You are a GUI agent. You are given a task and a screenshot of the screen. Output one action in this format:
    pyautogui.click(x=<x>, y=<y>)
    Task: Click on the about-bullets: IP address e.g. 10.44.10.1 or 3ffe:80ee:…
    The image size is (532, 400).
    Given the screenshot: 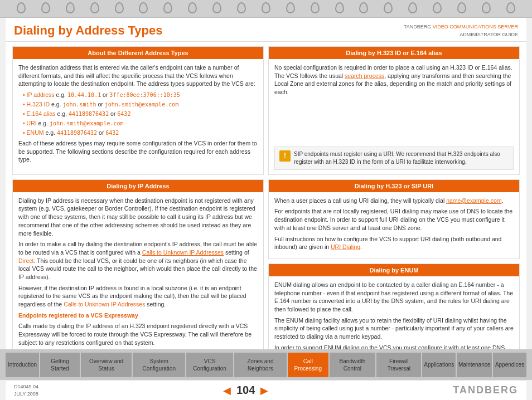 What is the action you would take?
    pyautogui.click(x=138, y=114)
    